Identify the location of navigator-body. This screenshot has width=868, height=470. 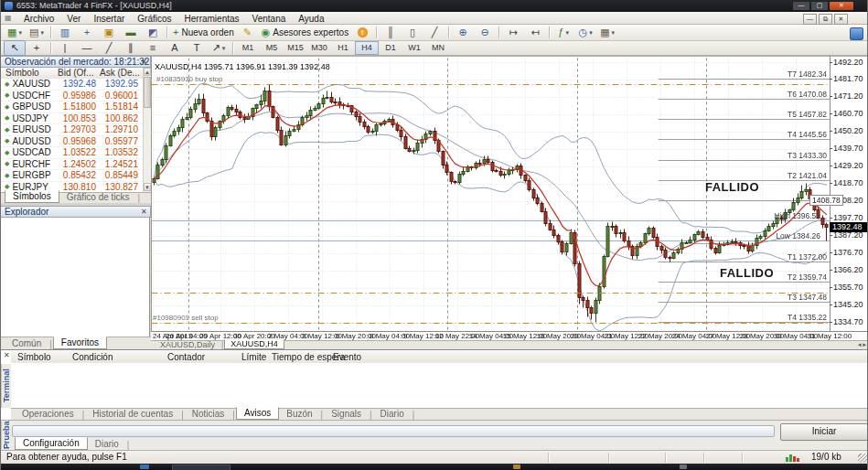
(75, 277).